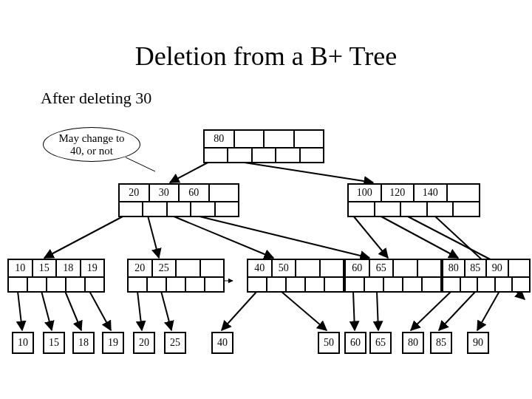 This screenshot has height=399, width=532. I want to click on root-node: 80, so click(264, 146).